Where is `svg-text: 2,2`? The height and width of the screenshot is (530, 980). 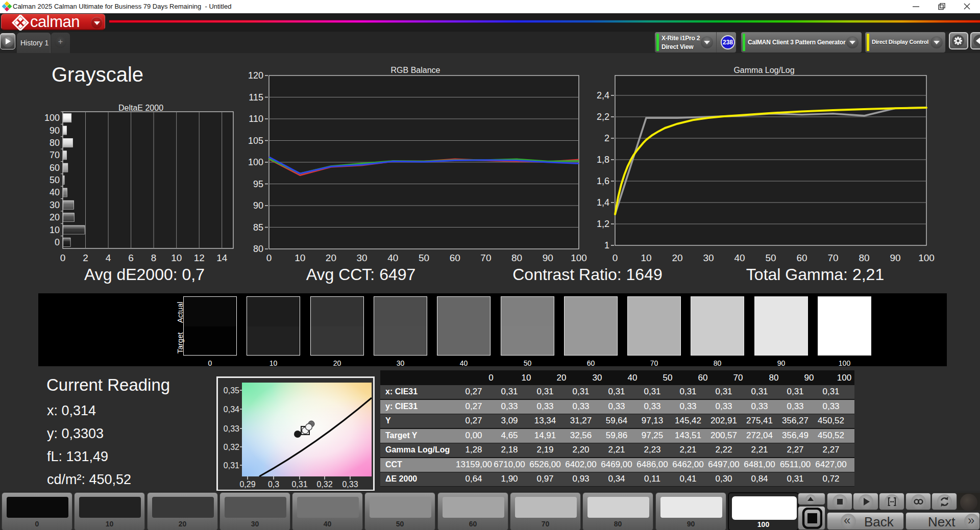
svg-text: 2,2 is located at coordinates (603, 117).